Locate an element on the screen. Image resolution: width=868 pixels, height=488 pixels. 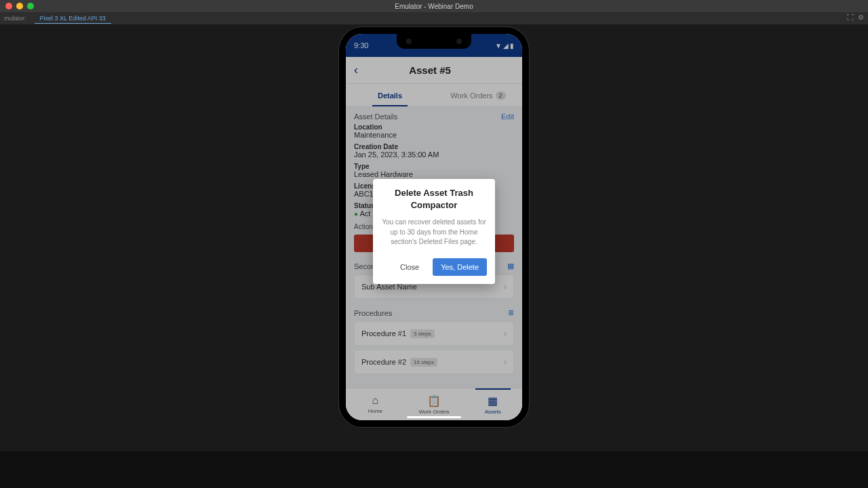
minimize-window-dot is located at coordinates (20, 6).